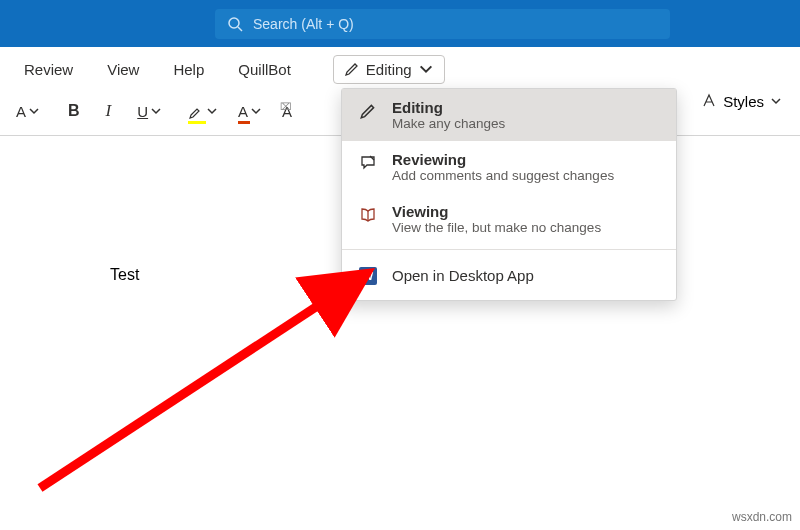 The image size is (800, 530). Describe the element at coordinates (710, 101) in the screenshot. I see `styles-icon` at that location.